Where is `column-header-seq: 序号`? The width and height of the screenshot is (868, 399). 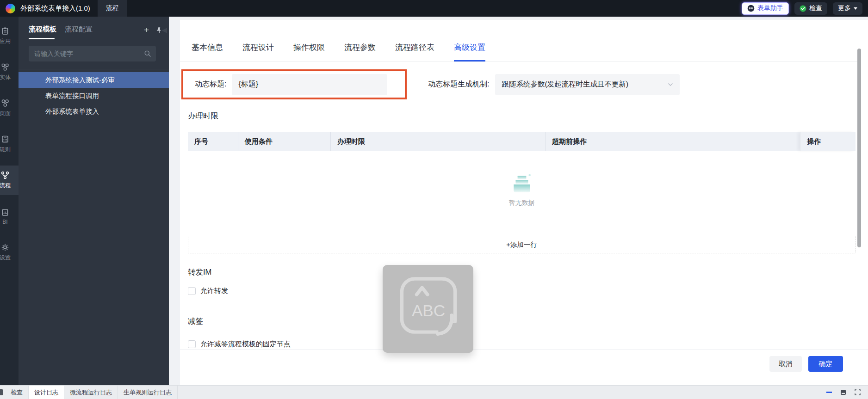 column-header-seq: 序号 is located at coordinates (213, 141).